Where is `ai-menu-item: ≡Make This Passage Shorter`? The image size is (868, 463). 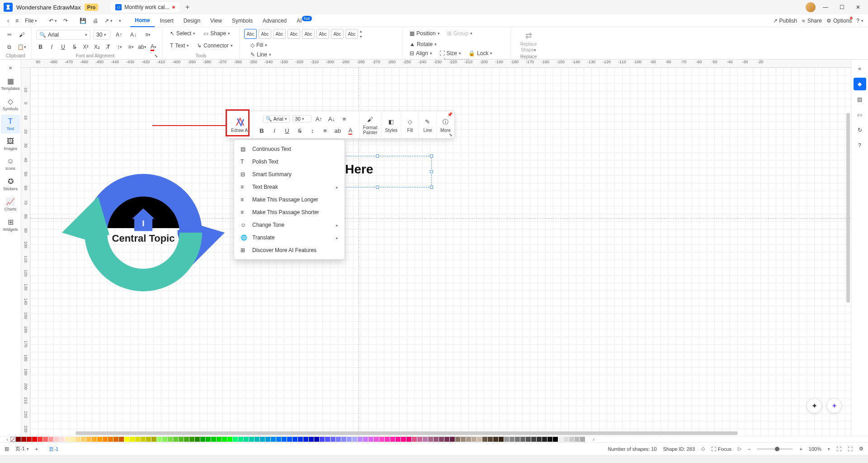
ai-menu-item: ≡Make This Passage Shorter is located at coordinates (289, 212).